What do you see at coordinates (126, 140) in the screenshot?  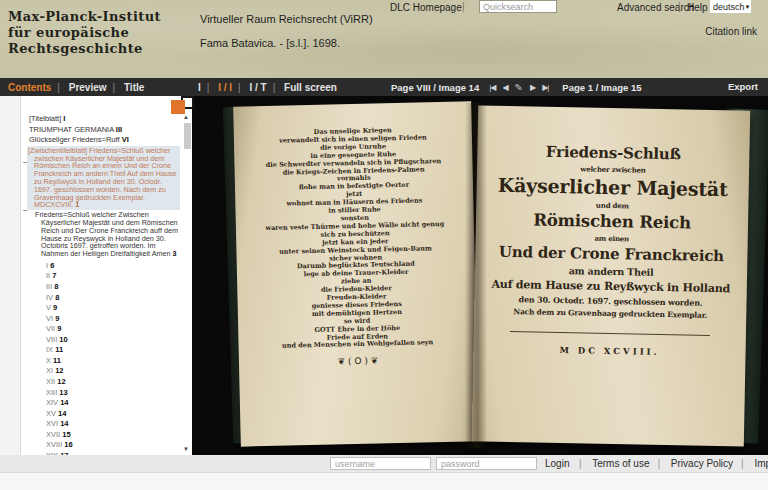 I see `toc-entry-page: VI` at bounding box center [126, 140].